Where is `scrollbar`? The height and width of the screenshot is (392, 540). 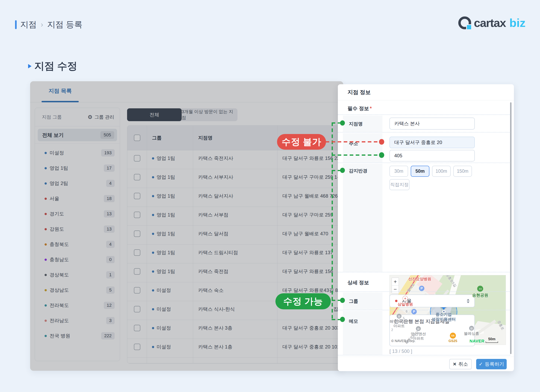
scrollbar is located at coordinates (511, 228).